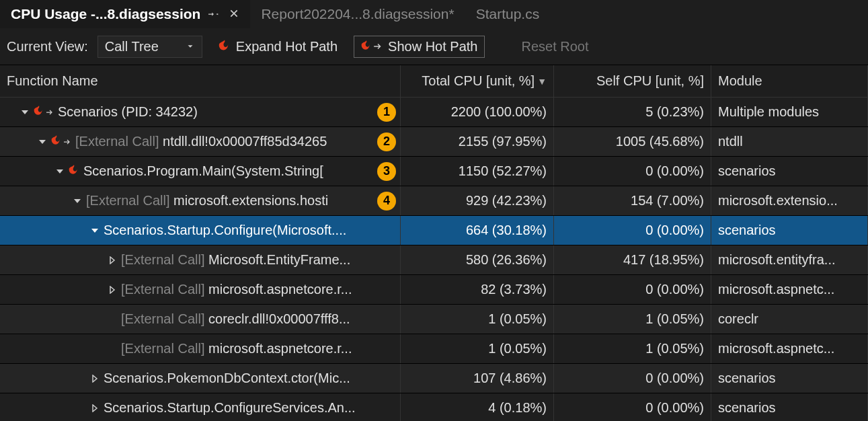 This screenshot has height=421, width=868. Describe the element at coordinates (789, 200) in the screenshot. I see `module-cell: microsoft.extensio...` at that location.